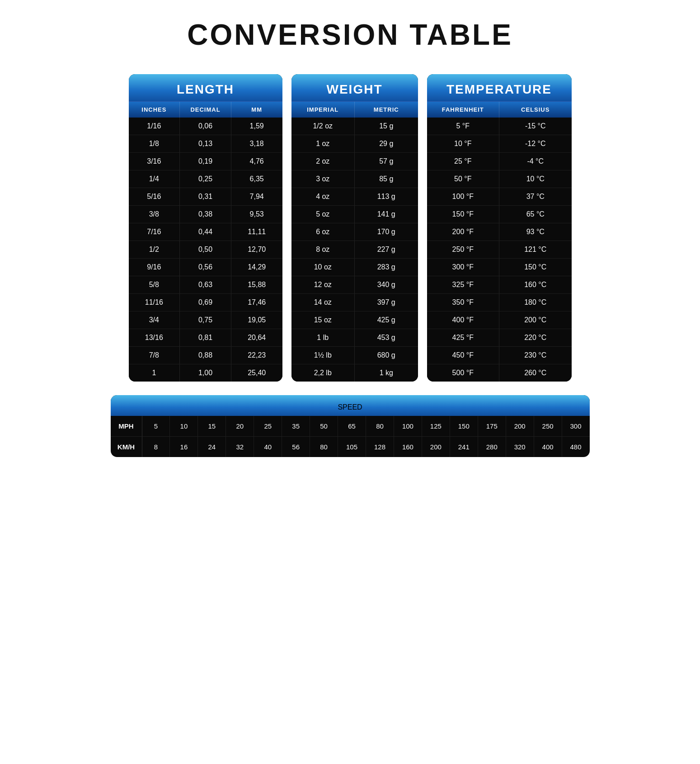 The height and width of the screenshot is (764, 700). What do you see at coordinates (206, 355) in the screenshot?
I see `table-row: 7/80,8822,23` at bounding box center [206, 355].